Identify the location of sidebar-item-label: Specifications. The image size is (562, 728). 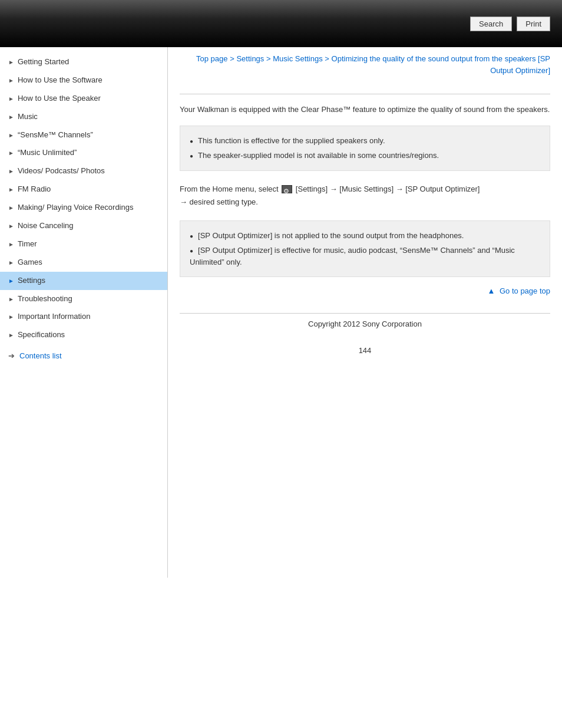
(41, 335).